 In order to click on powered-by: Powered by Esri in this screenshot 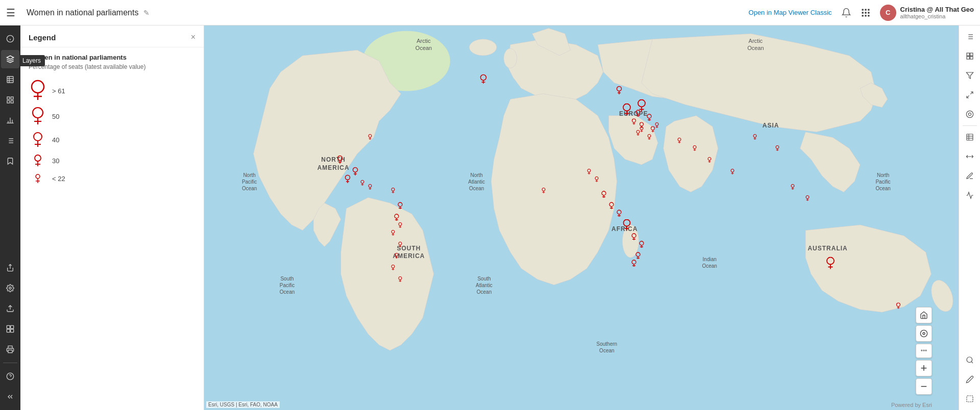, I will do `click(912, 405)`.